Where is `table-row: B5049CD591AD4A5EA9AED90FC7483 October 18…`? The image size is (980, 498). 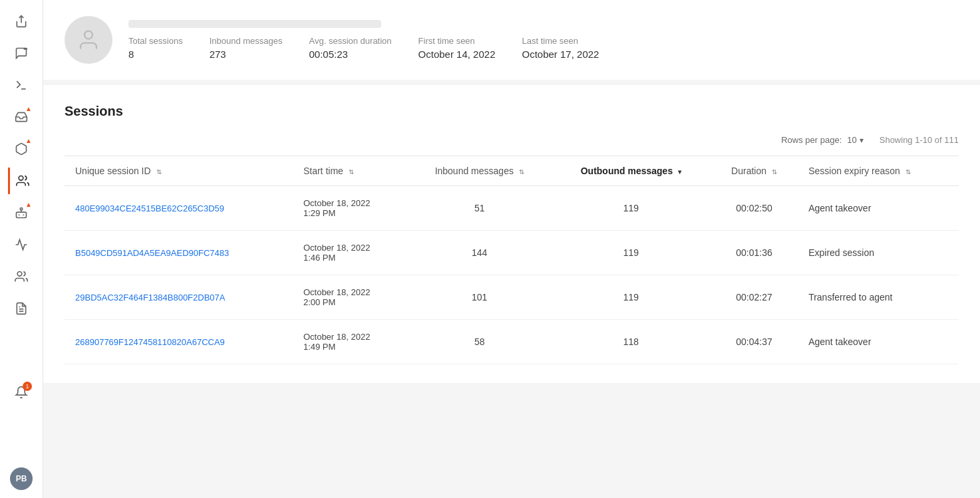
table-row: B5049CD591AD4A5EA9AED90FC7483 October 18… is located at coordinates (512, 253).